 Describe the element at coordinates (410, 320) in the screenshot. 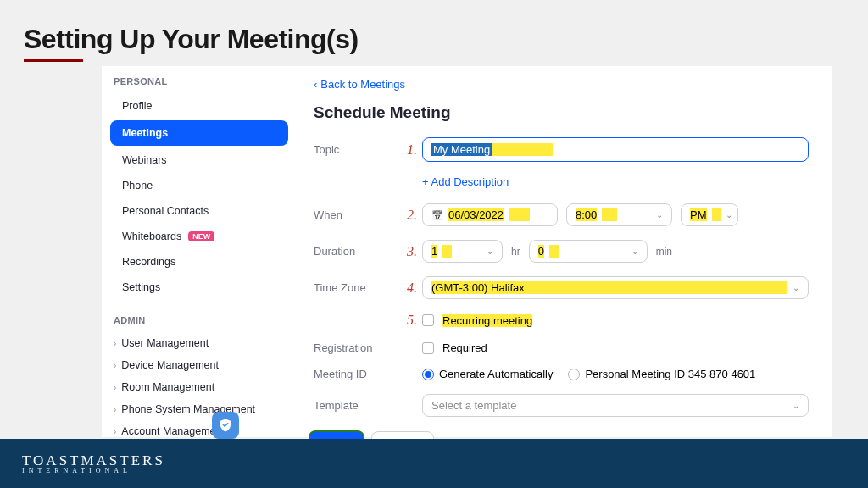

I see `annotation-5: 5.` at that location.